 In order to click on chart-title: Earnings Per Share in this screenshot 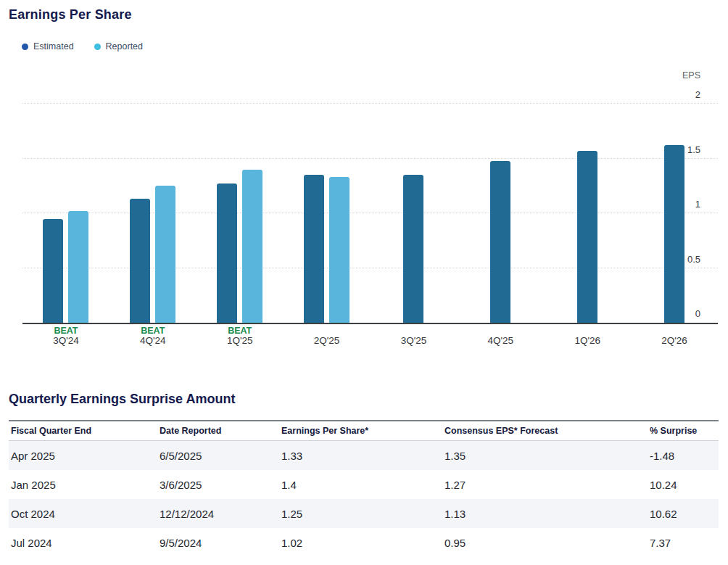, I will do `click(70, 15)`.